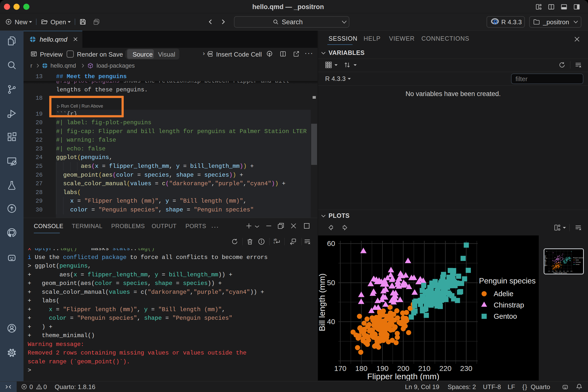 This screenshot has height=392, width=588. I want to click on svg-text: 220, so click(446, 368).